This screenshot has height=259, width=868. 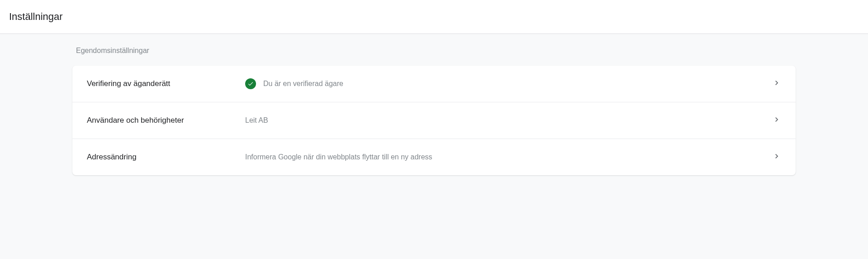 What do you see at coordinates (166, 84) in the screenshot?
I see `row-label: Verifiering av äganderätt` at bounding box center [166, 84].